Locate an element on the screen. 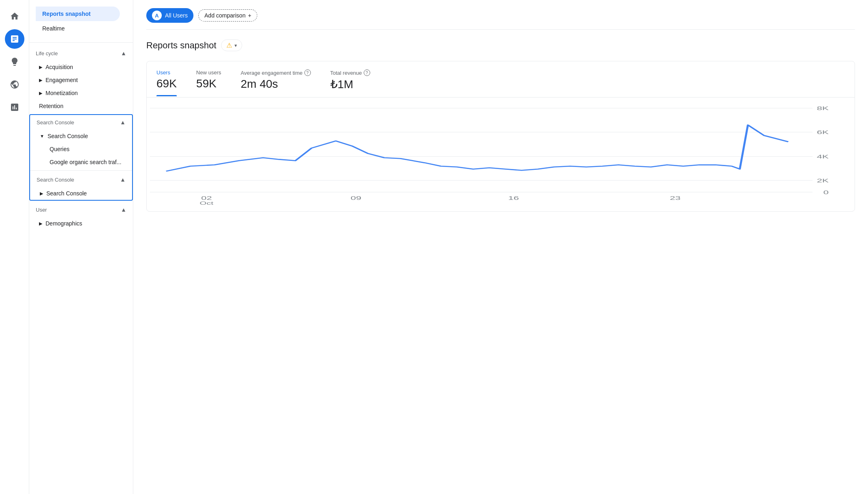 Image resolution: width=868 pixels, height=494 pixels. metric-avg-engagement-value: 2m 40s is located at coordinates (276, 84).